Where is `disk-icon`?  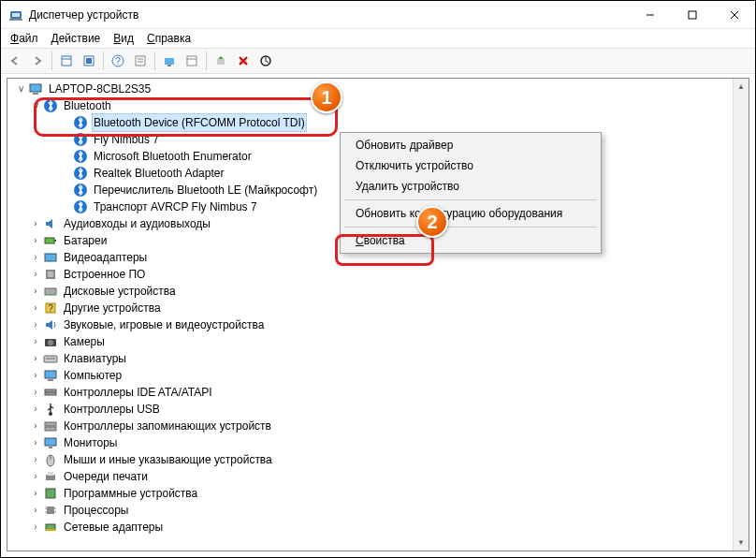 disk-icon is located at coordinates (51, 291).